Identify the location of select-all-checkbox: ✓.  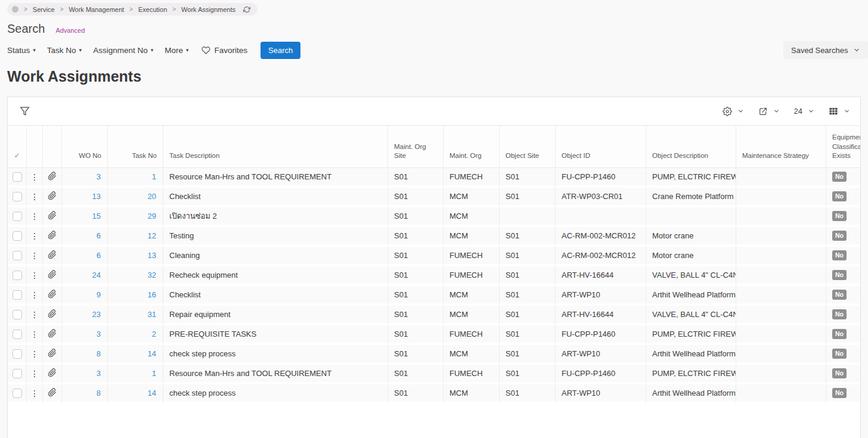
(17, 156).